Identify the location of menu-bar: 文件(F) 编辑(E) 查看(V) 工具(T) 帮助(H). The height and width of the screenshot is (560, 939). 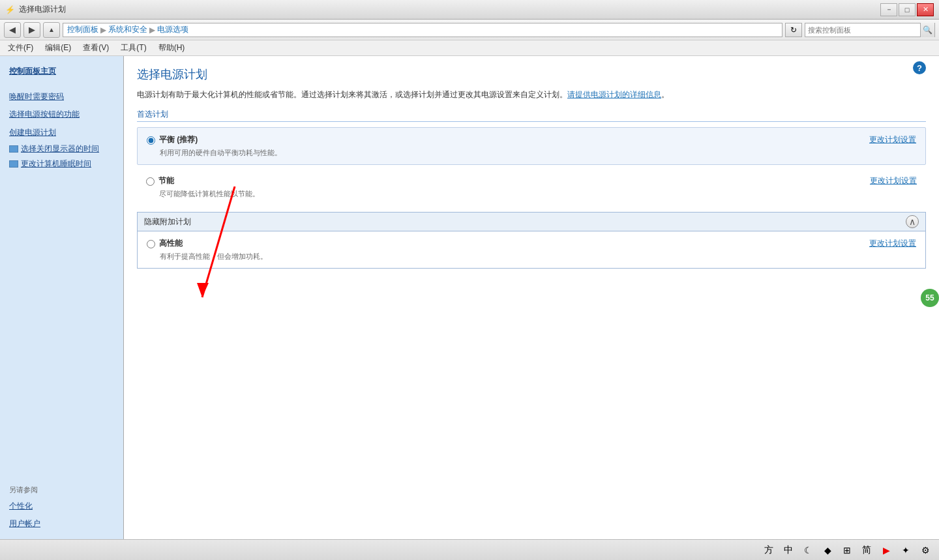
(470, 48).